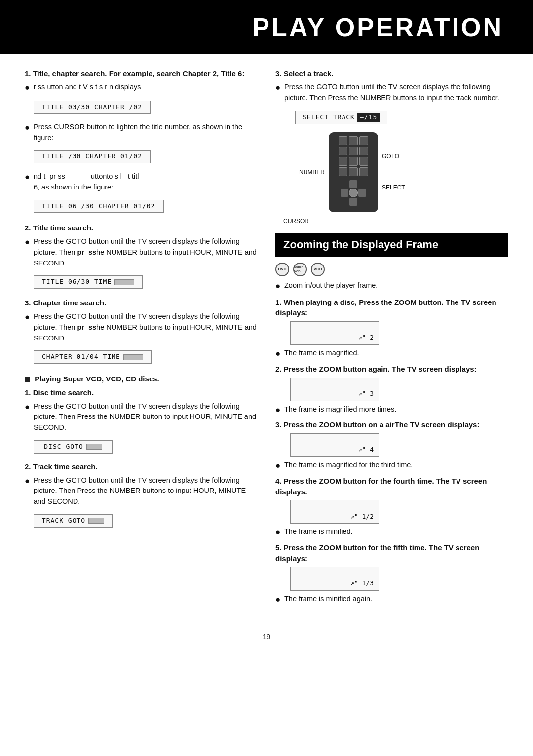  Describe the element at coordinates (392, 466) in the screenshot. I see `zoom-step3-bullet: ● The frame is magnified for the third t…` at that location.